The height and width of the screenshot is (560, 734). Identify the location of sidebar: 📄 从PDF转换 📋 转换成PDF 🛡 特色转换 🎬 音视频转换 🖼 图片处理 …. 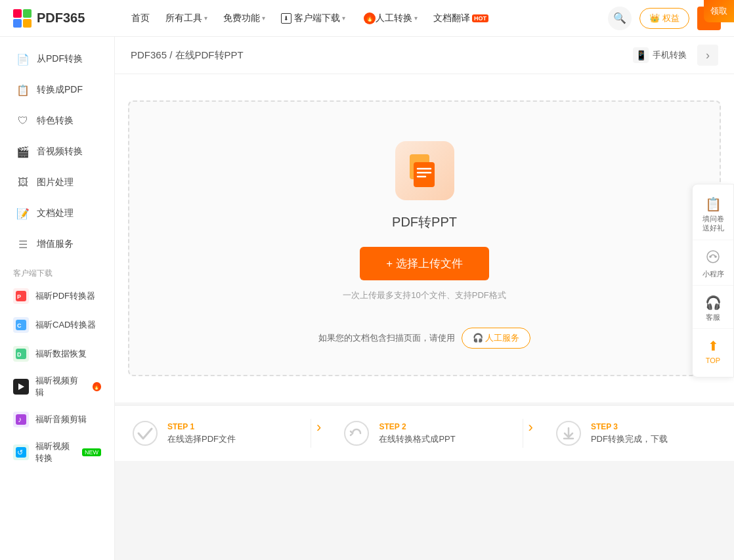
(58, 298).